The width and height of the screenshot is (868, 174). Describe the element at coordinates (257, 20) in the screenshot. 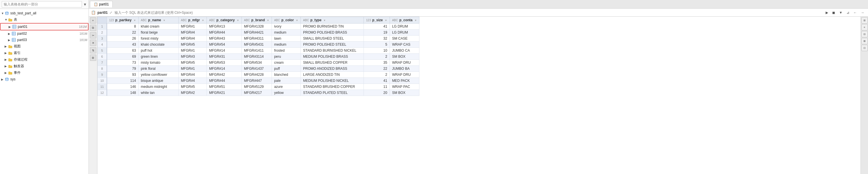

I see `col-header-p_brand: ABC p_brand ▼` at that location.